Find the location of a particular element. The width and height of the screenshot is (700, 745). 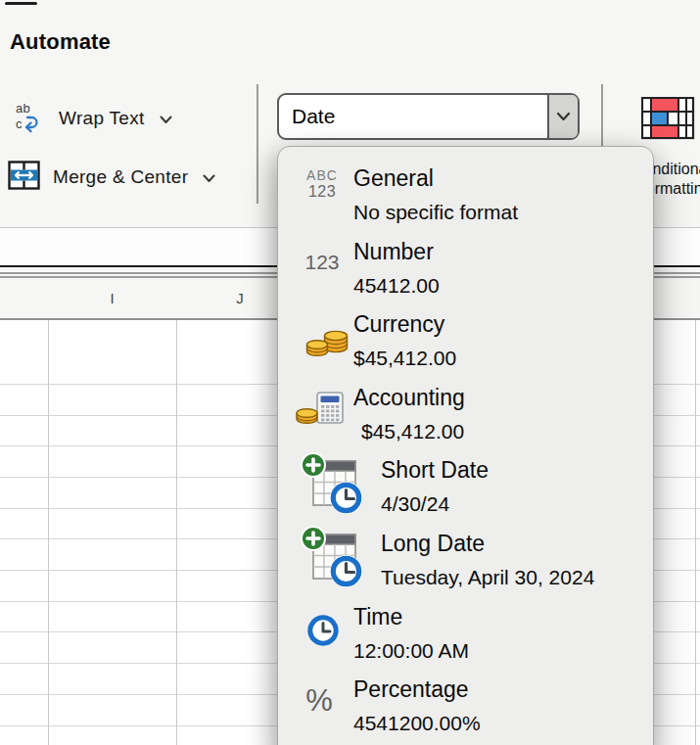

number-format-combobox: Date is located at coordinates (429, 116).